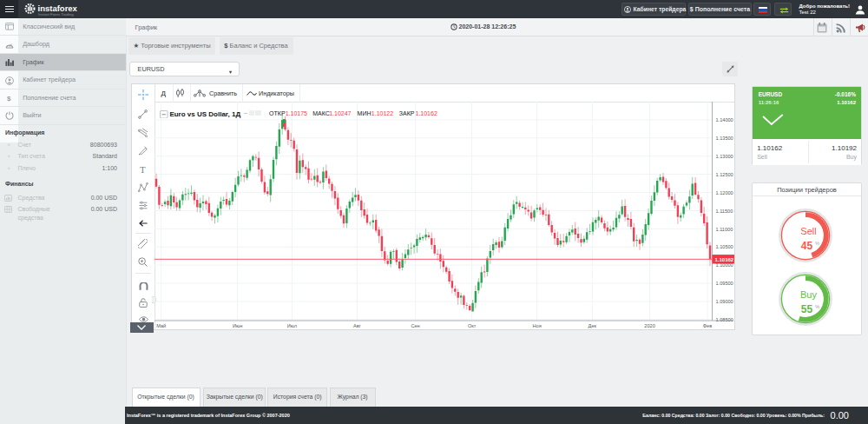 Image resolution: width=868 pixels, height=424 pixels. What do you see at coordinates (707, 326) in the screenshot?
I see `svg-text: Фев` at bounding box center [707, 326].